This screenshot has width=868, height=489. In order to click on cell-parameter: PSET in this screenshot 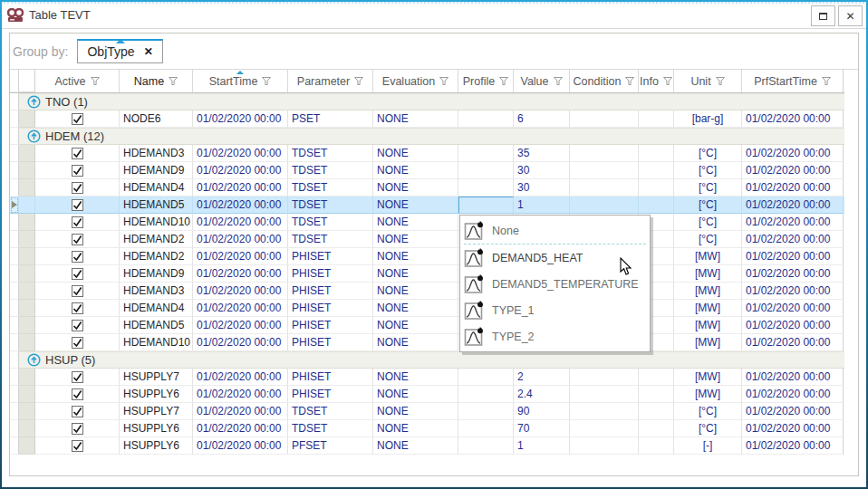, I will do `click(331, 120)`.